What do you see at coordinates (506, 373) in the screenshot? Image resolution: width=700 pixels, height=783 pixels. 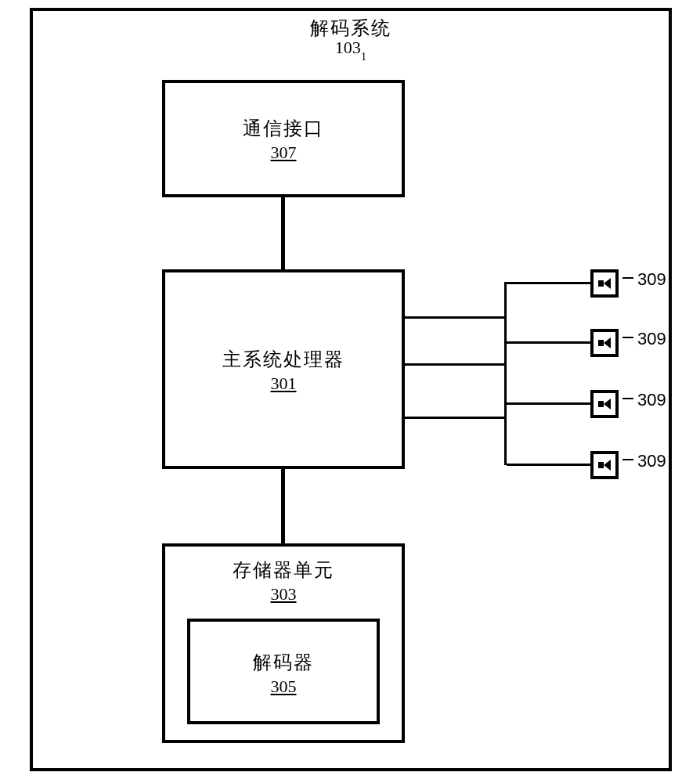 I see `bus-trunk` at bounding box center [506, 373].